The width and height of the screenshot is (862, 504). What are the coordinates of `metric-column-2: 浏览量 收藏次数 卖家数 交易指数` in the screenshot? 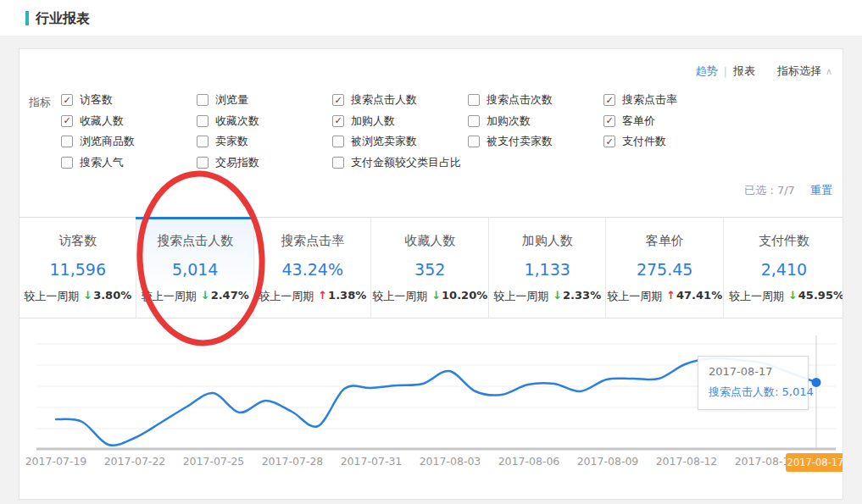 It's located at (264, 131).